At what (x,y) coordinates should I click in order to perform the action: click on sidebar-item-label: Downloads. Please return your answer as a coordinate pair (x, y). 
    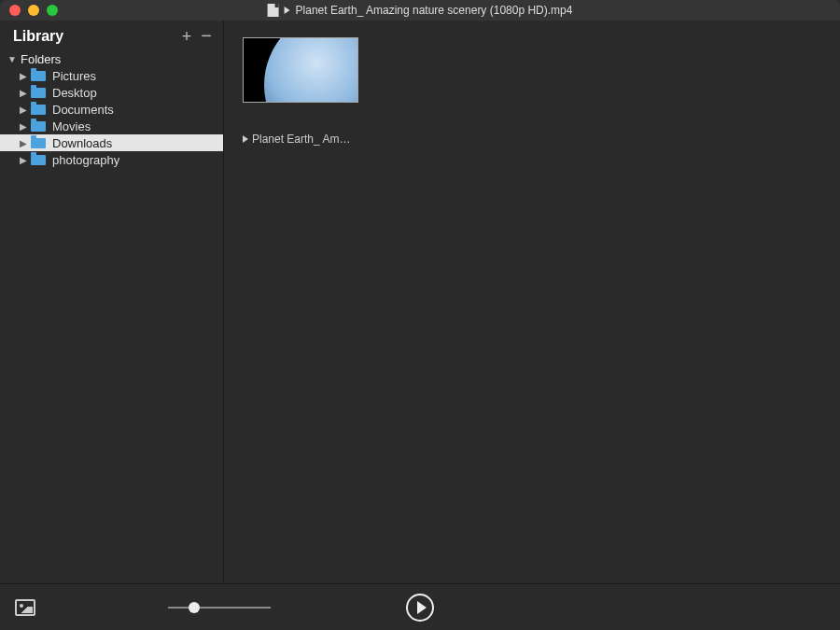
    Looking at the image, I should click on (82, 144).